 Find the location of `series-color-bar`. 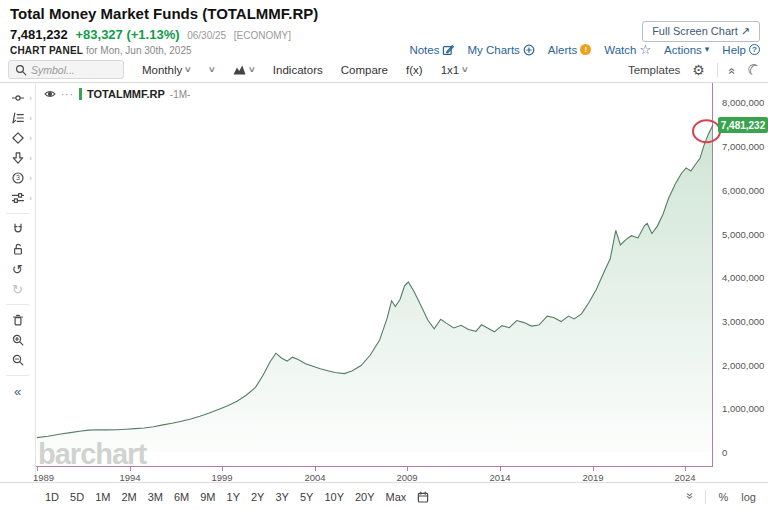

series-color-bar is located at coordinates (80, 94).